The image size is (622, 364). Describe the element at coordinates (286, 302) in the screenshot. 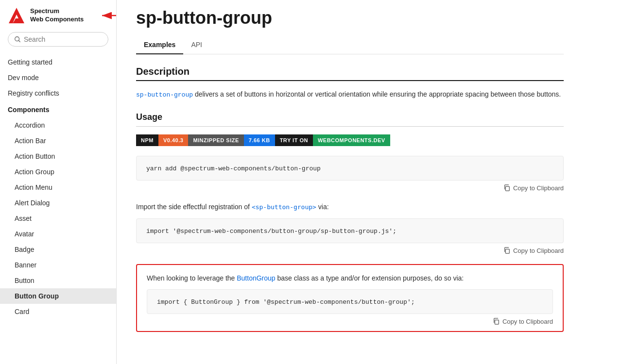

I see `note-command-code: import { ButtonGroup } from '@spectrum-w…` at that location.